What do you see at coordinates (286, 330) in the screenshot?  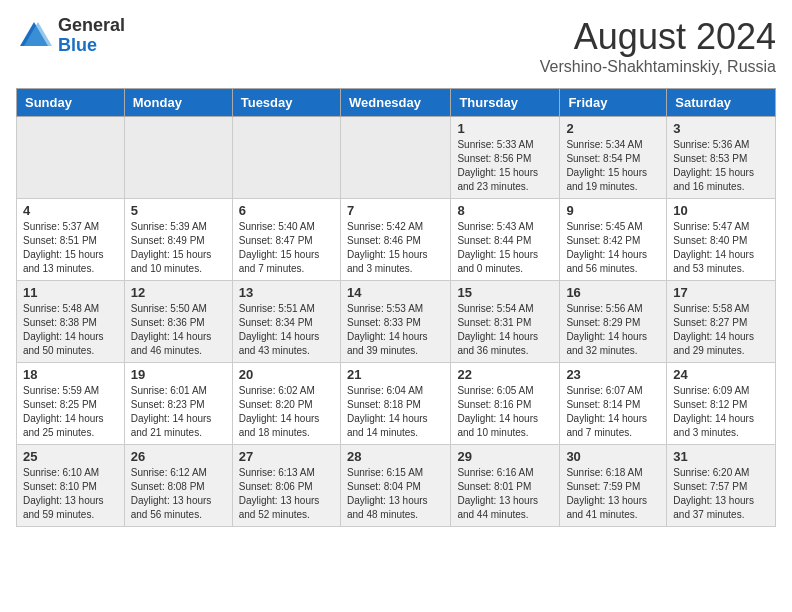 I see `day-info: Sunrise: 5:51 AMSunset: 8:34 PMDaylight:…` at bounding box center [286, 330].